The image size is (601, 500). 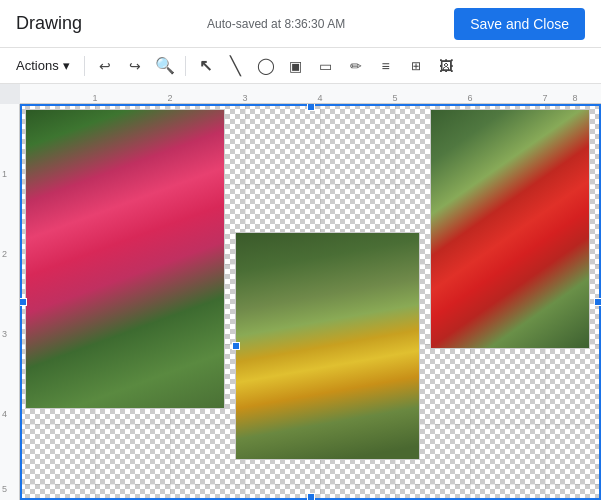 I want to click on line-tool-button: ╲, so click(x=236, y=66).